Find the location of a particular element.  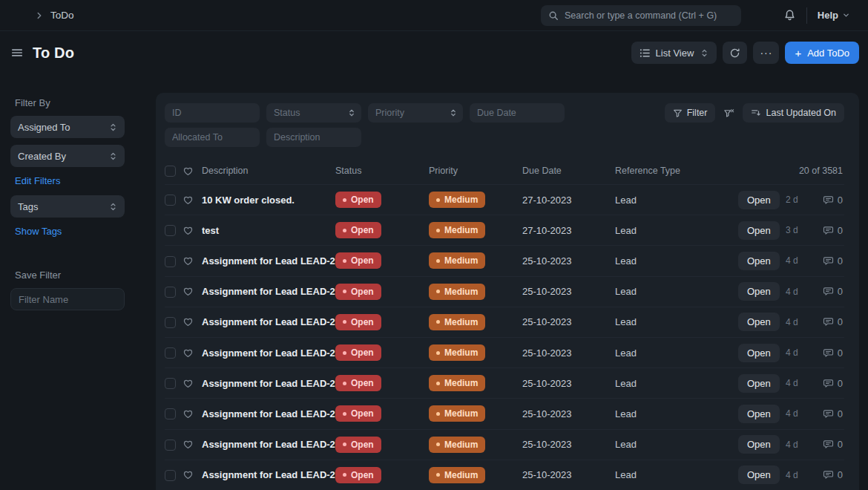

sort-order-button: Last Updated On is located at coordinates (794, 113).